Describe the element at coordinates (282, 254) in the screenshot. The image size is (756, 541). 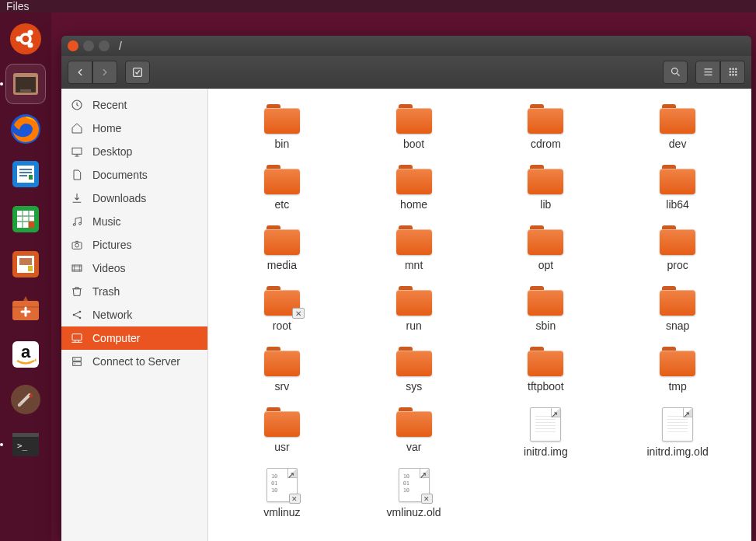
I see `file-item-media: media` at that location.